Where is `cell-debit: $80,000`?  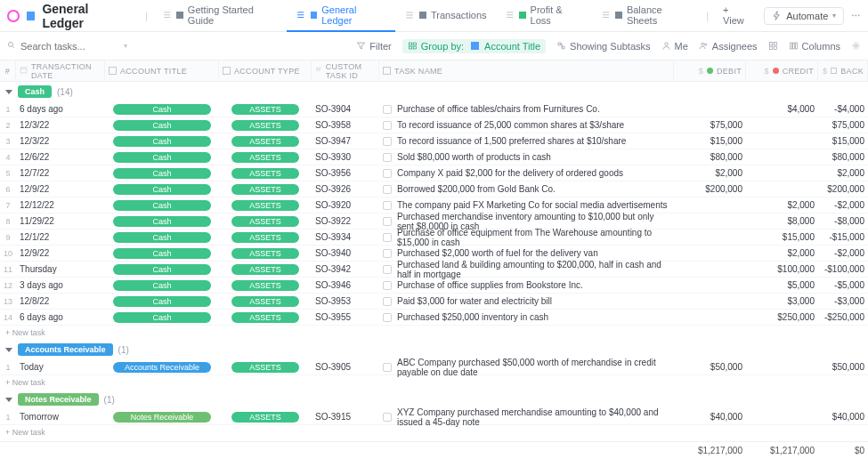 cell-debit: $80,000 is located at coordinates (710, 157).